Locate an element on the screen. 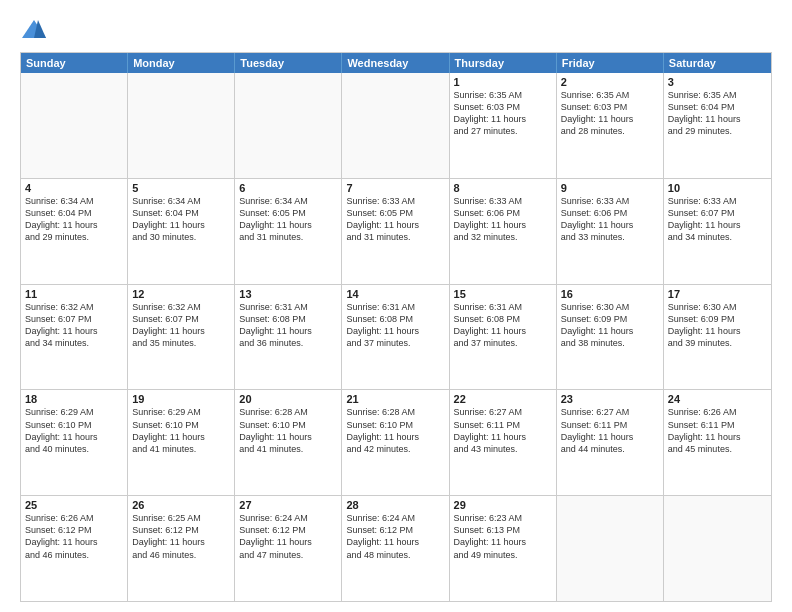 This screenshot has width=792, height=612. day-number: 9 is located at coordinates (610, 188).